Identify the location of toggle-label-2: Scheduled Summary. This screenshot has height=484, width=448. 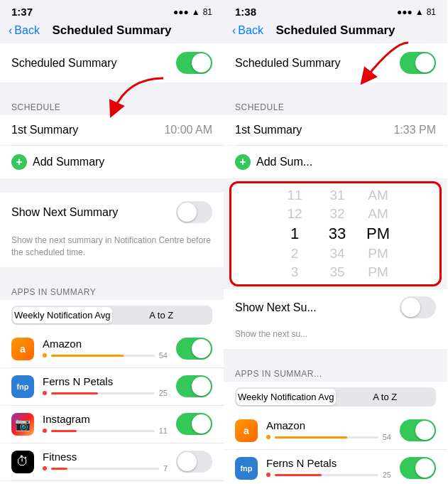
(288, 63).